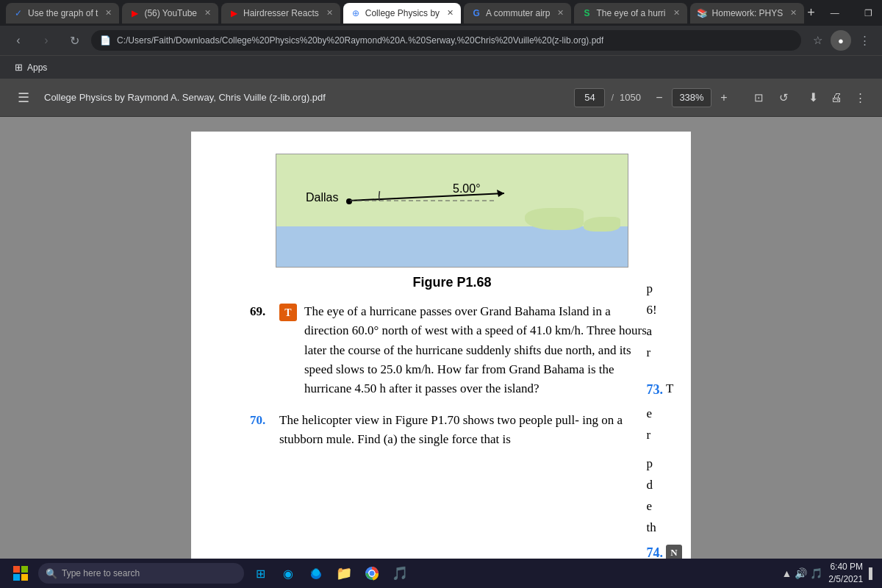 This screenshot has width=882, height=588. Describe the element at coordinates (811, 13) in the screenshot. I see `new-tab-button: +` at that location.